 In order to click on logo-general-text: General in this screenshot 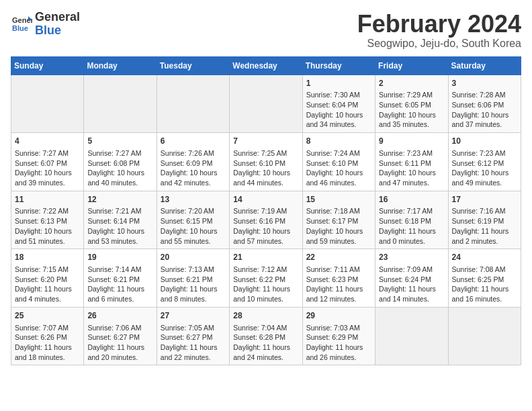, I will do `click(58, 17)`.